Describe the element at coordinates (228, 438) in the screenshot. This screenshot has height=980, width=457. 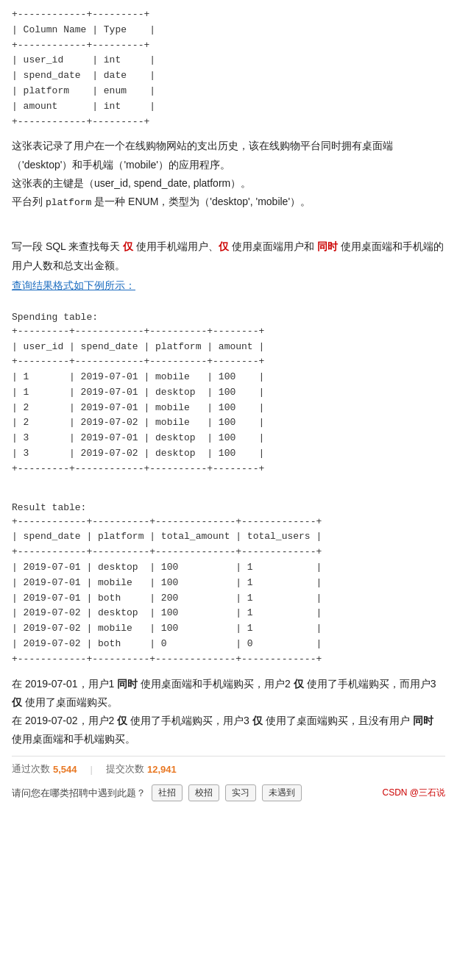
I see `spending-row-5: | 3 | 2019-07-01 | desktop | 100 |` at that location.